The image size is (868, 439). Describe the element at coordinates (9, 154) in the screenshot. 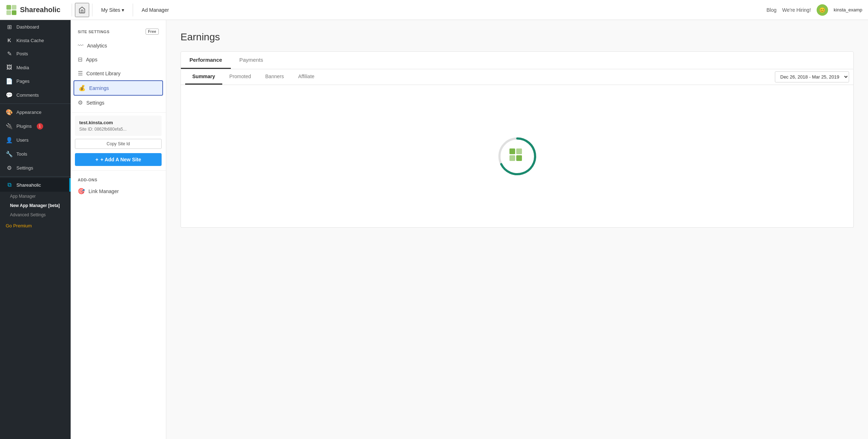

I see `tools-icon: 🔧` at that location.